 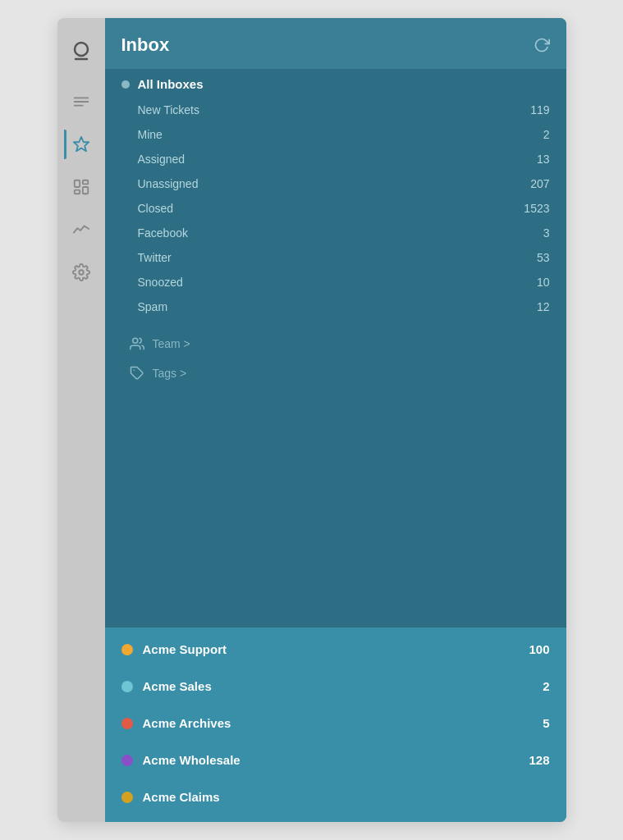 What do you see at coordinates (547, 233) in the screenshot?
I see `menu-item-count: 3` at bounding box center [547, 233].